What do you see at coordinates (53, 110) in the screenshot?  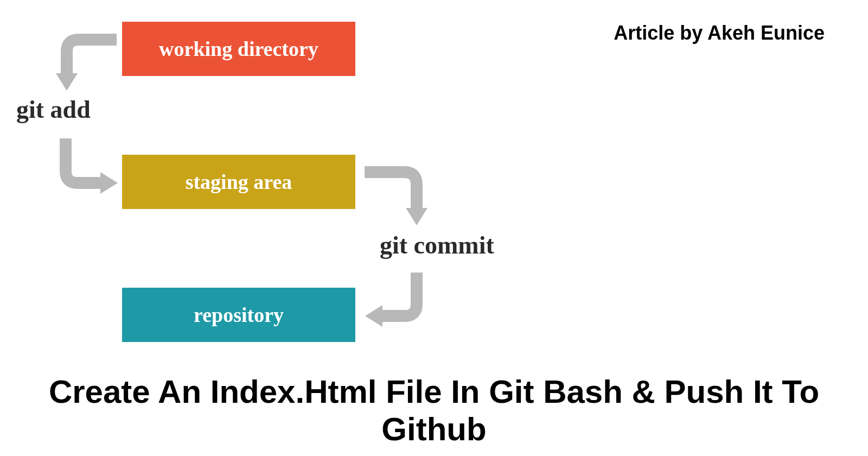 I see `label-git-add: git add` at bounding box center [53, 110].